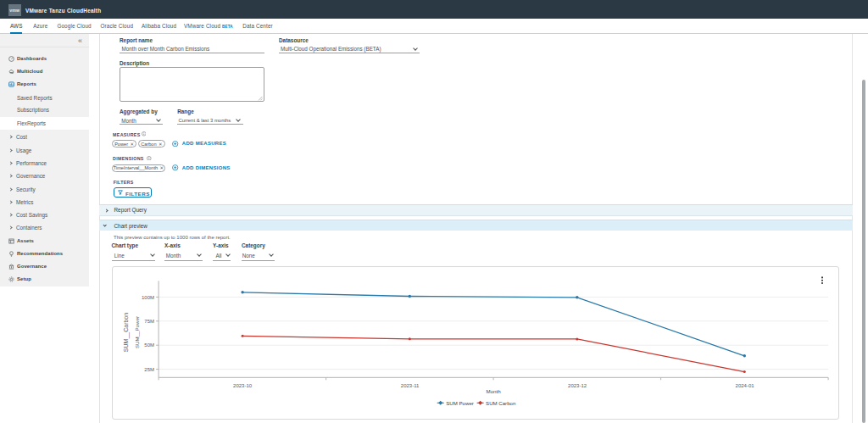 The width and height of the screenshot is (868, 423). I want to click on svg-text: Month, so click(494, 392).